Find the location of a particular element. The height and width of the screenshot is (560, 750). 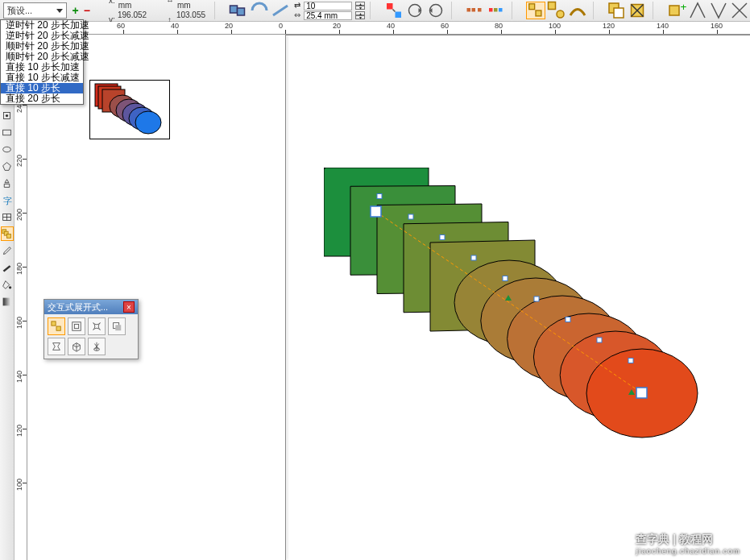

panel-dropshadow-button is located at coordinates (117, 326).